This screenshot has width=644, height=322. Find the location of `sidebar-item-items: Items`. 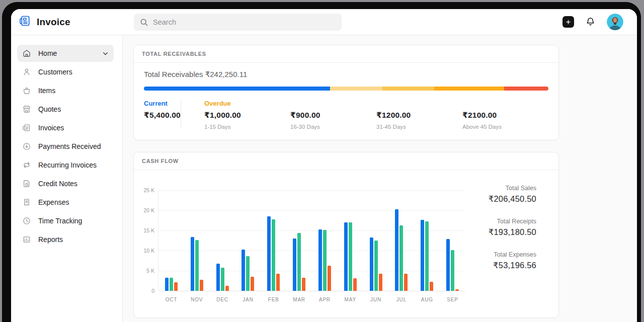

sidebar-item-items: Items is located at coordinates (65, 91).